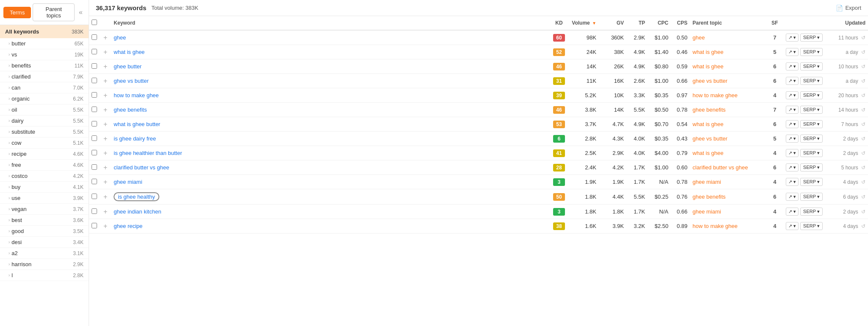 The height and width of the screenshot is (326, 868). I want to click on col-cps: CPS, so click(681, 23).